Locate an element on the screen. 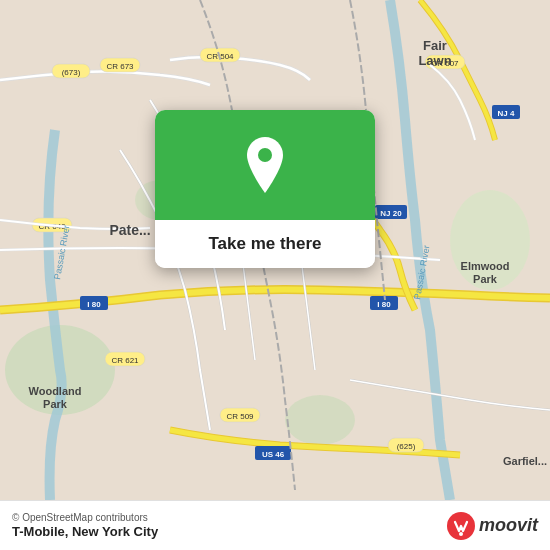 This screenshot has height=550, width=550. svg-text: CR 673 is located at coordinates (120, 66).